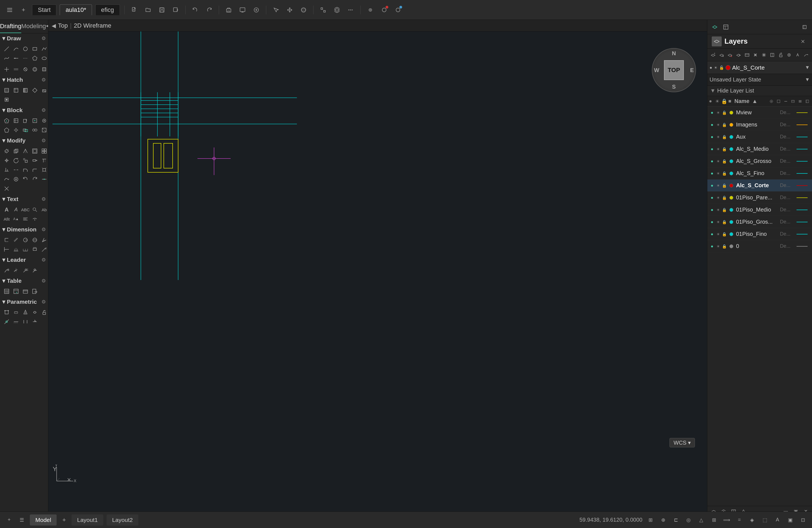 This screenshot has height=528, width=812. What do you see at coordinates (35, 249) in the screenshot?
I see `qdim-tool` at bounding box center [35, 249].